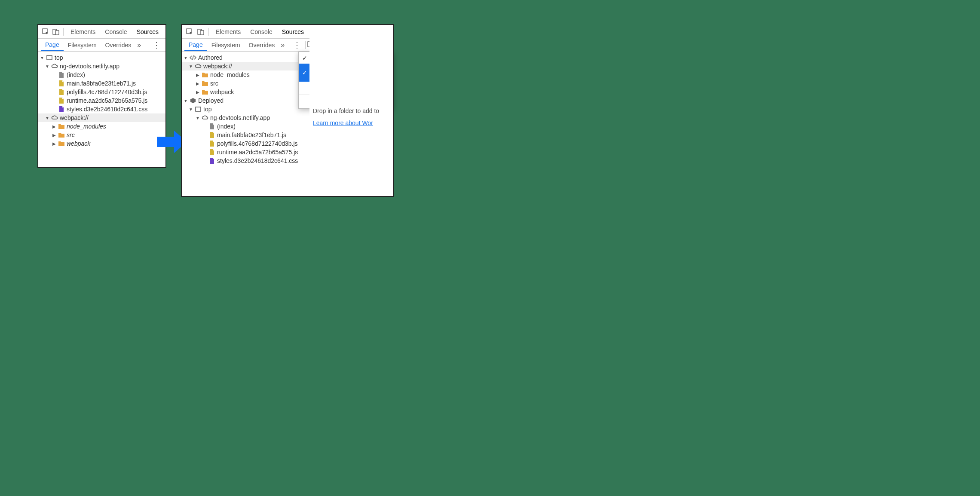  What do you see at coordinates (102, 75) in the screenshot?
I see `tree-node-file: (index)` at bounding box center [102, 75].